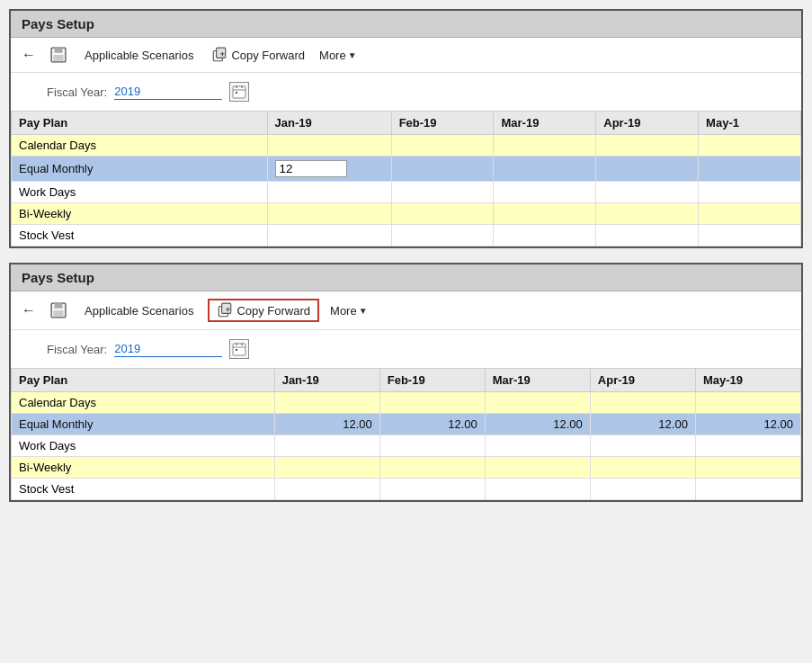  I want to click on fiscal-year-value-1: 2019, so click(168, 92).